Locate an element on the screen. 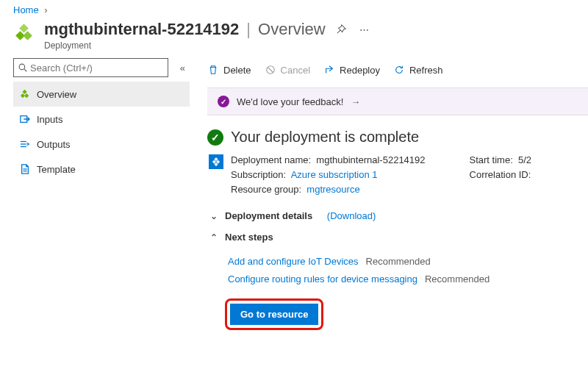  start-time-value: 5/2 is located at coordinates (525, 160).